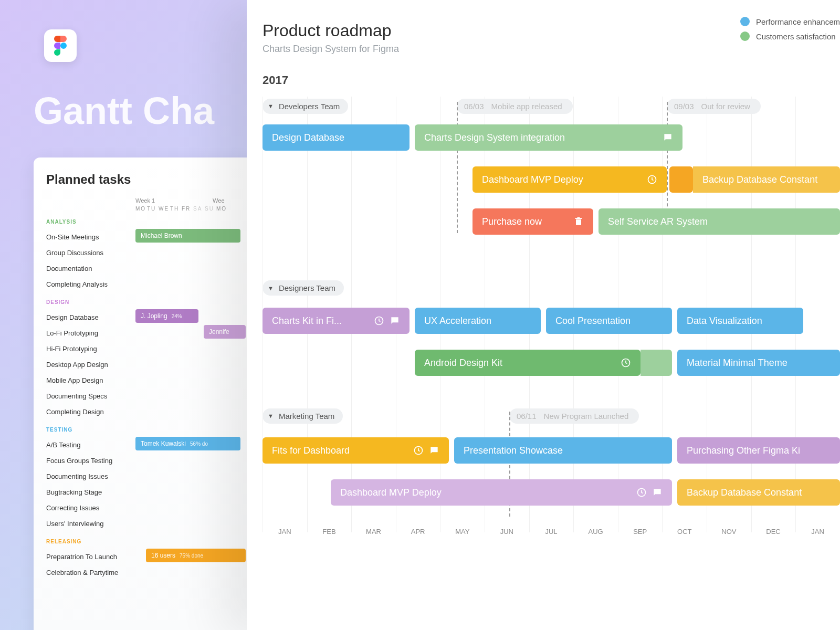 The image size is (840, 630). Describe the element at coordinates (225, 332) in the screenshot. I see `task-bar: Jennife` at that location.